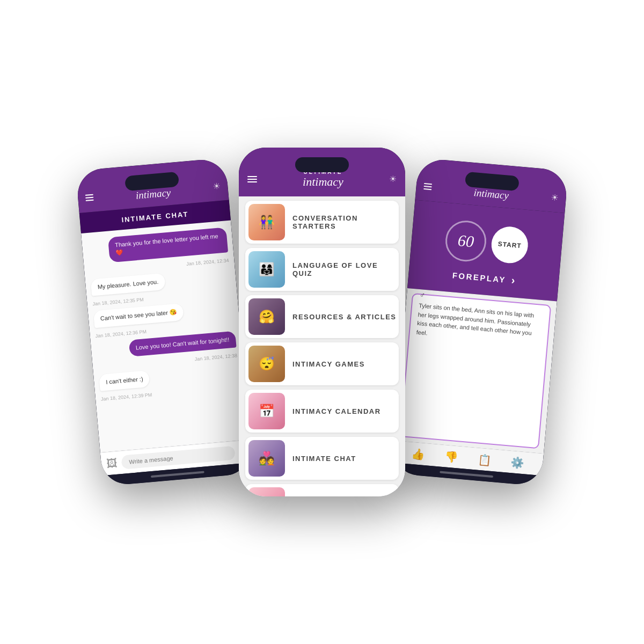 The width and height of the screenshot is (644, 644). I want to click on notch-center, so click(322, 165).